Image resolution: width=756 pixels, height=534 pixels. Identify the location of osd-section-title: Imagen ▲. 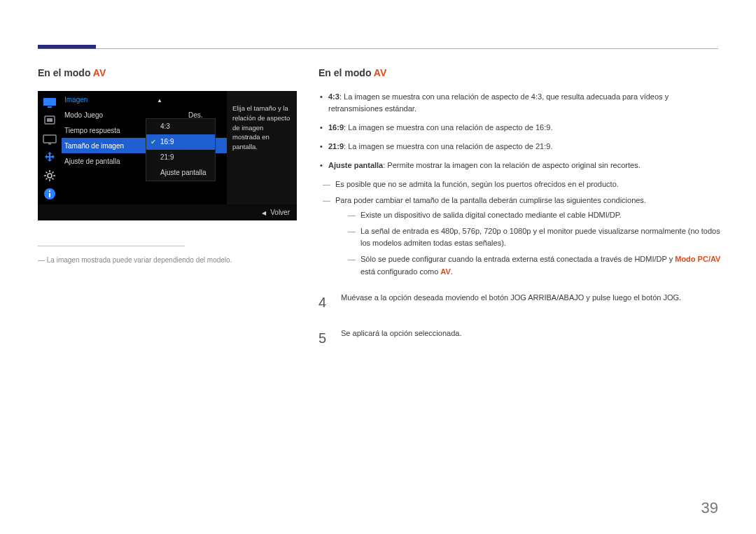
(144, 99).